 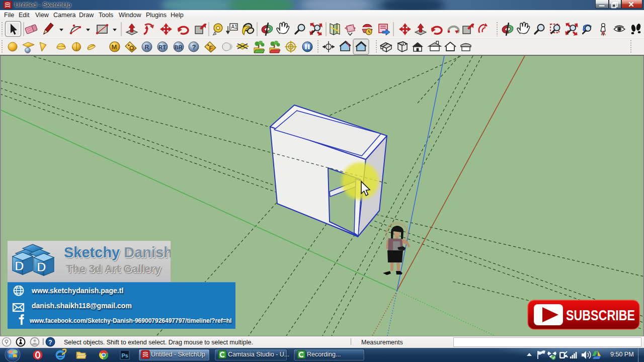 I want to click on svg-text: A1, so click(x=234, y=27).